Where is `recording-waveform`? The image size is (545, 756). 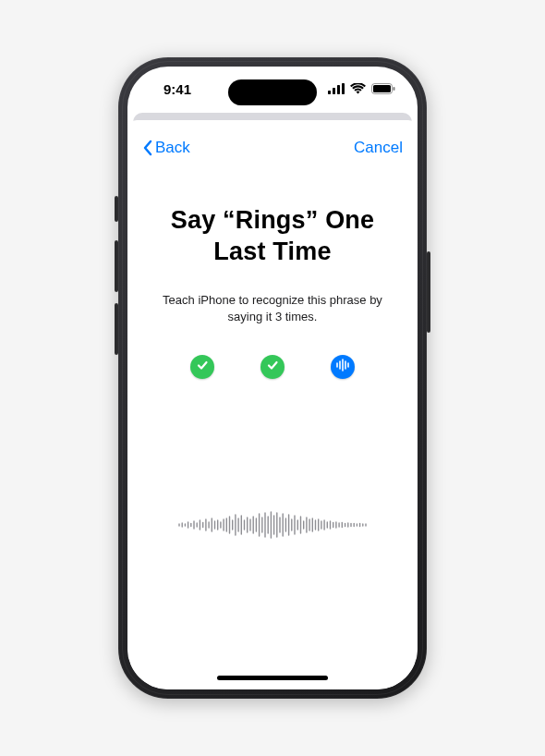 recording-waveform is located at coordinates (272, 527).